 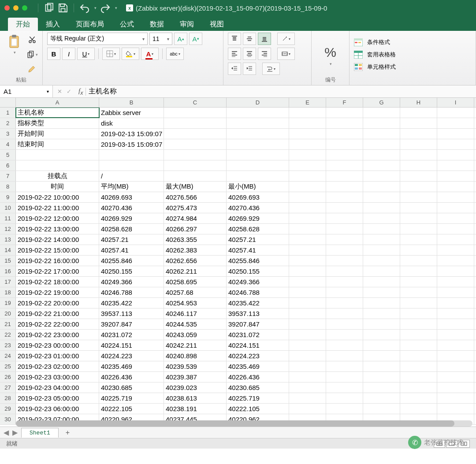 I want to click on ribbon-tab: 公式, so click(x=127, y=24).